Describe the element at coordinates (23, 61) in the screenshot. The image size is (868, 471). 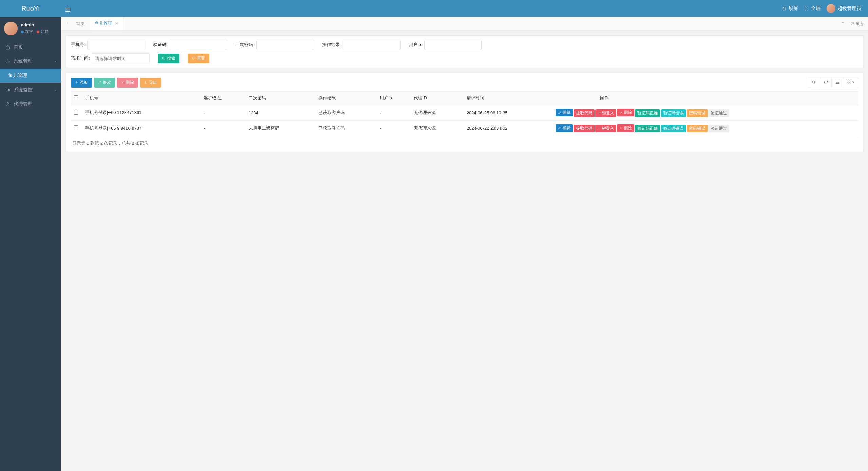
I see `sidebar-item-label: 系统管理` at that location.